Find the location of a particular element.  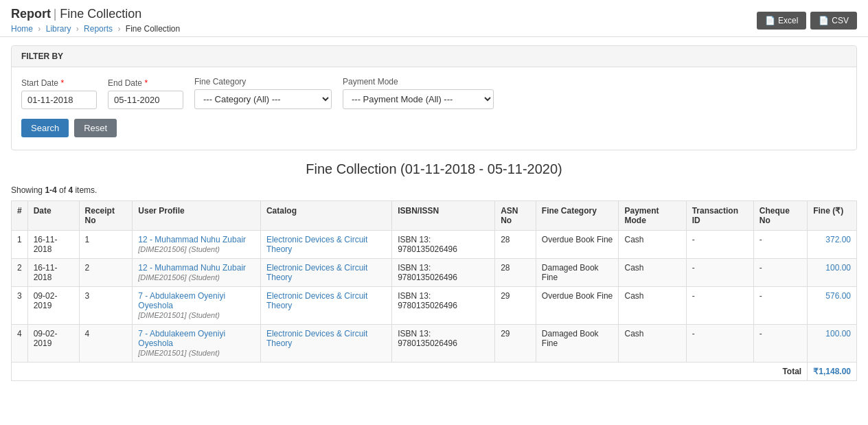

total-label: Total is located at coordinates (409, 372).